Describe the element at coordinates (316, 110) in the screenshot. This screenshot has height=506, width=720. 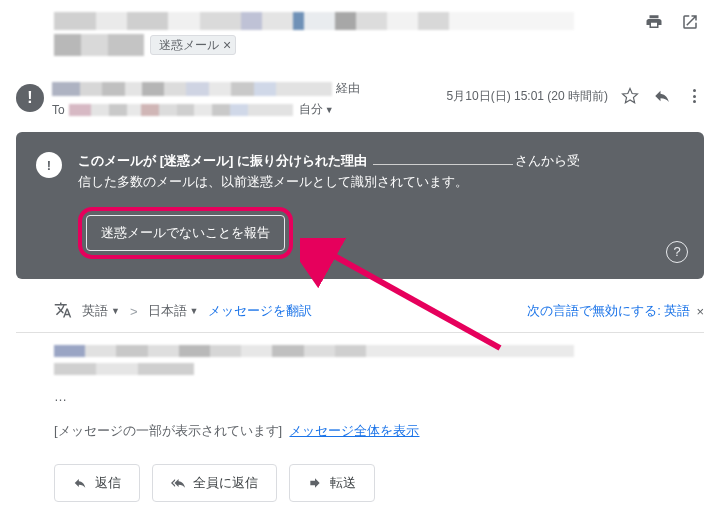
I see `recipient-self-dropdown: 自分▼` at that location.